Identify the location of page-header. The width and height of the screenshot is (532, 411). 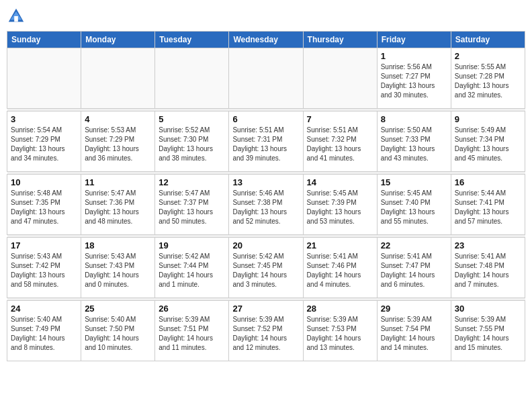
(266, 16).